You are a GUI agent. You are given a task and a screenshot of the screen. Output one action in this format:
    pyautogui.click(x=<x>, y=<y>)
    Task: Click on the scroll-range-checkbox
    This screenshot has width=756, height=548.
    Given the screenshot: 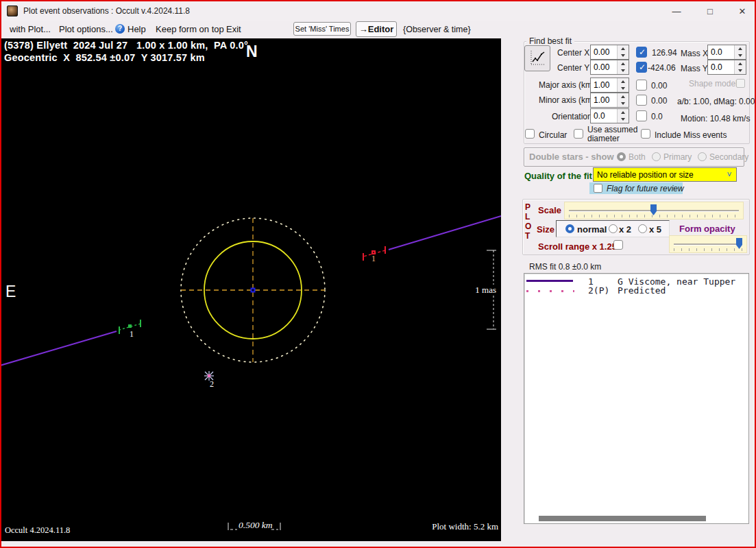 What is the action you would take?
    pyautogui.click(x=618, y=245)
    